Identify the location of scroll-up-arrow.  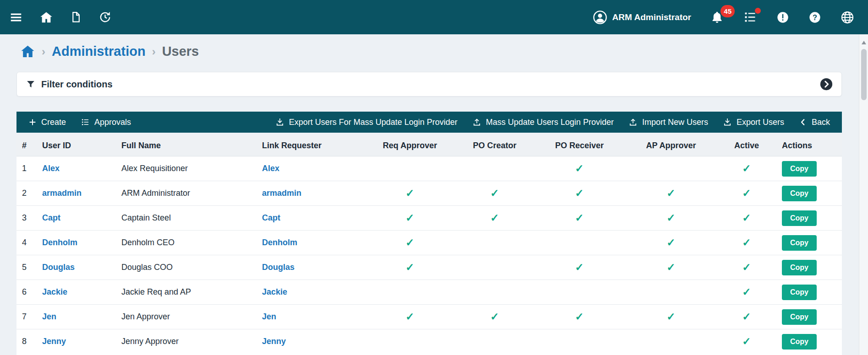
(864, 41).